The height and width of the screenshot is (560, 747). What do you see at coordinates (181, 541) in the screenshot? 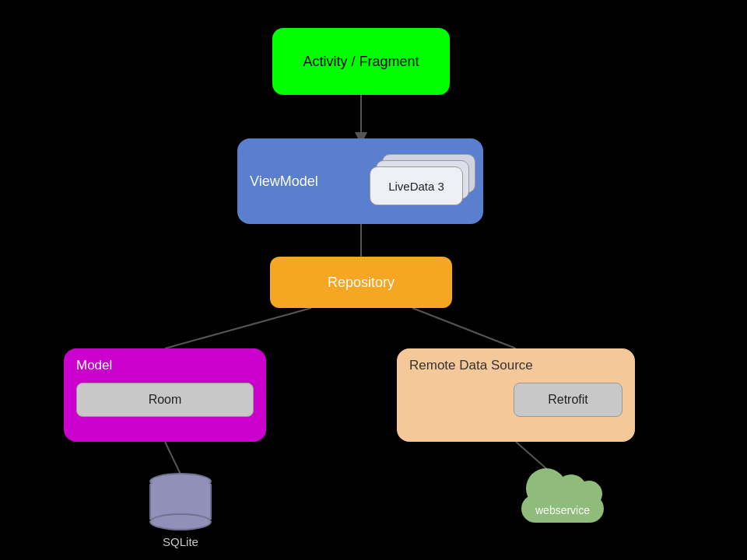
I see `sqlite-label: SQLite` at bounding box center [181, 541].